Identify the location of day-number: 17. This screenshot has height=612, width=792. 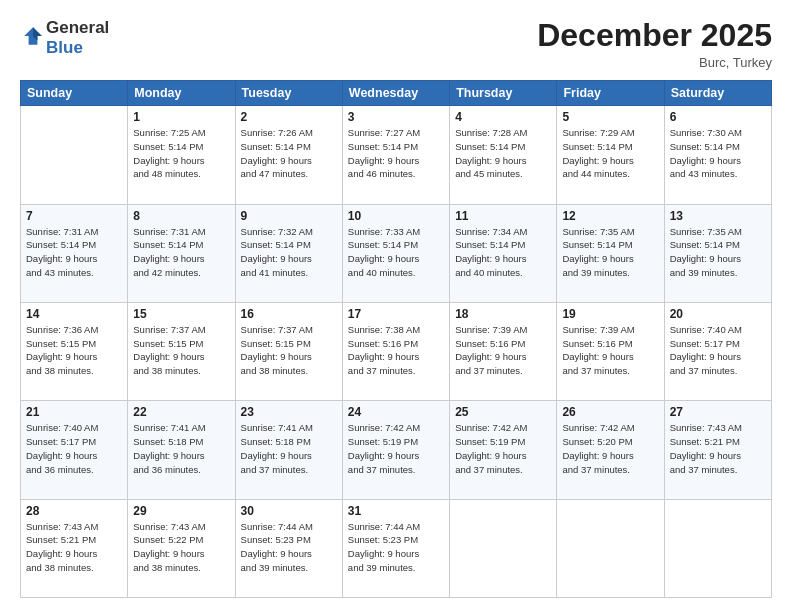
(396, 314).